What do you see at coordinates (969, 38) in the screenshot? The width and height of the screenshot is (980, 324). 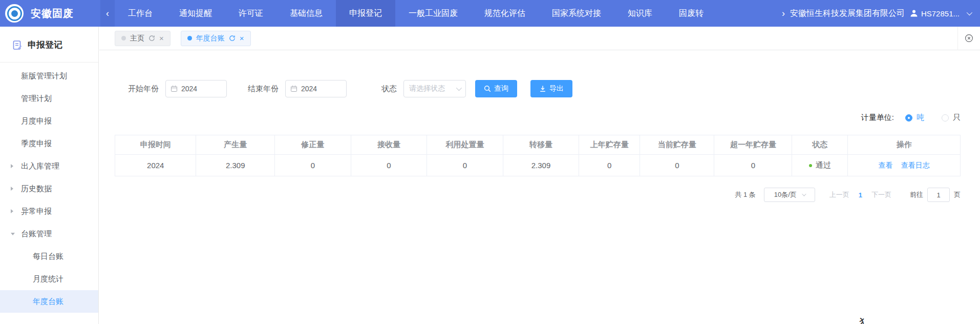 I see `circle-close-icon` at bounding box center [969, 38].